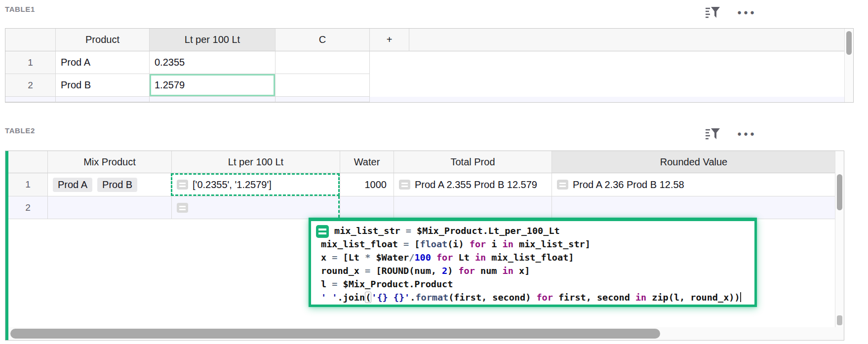 This screenshot has width=868, height=344. Describe the element at coordinates (256, 208) in the screenshot. I see `t2-row2-lt` at that location.